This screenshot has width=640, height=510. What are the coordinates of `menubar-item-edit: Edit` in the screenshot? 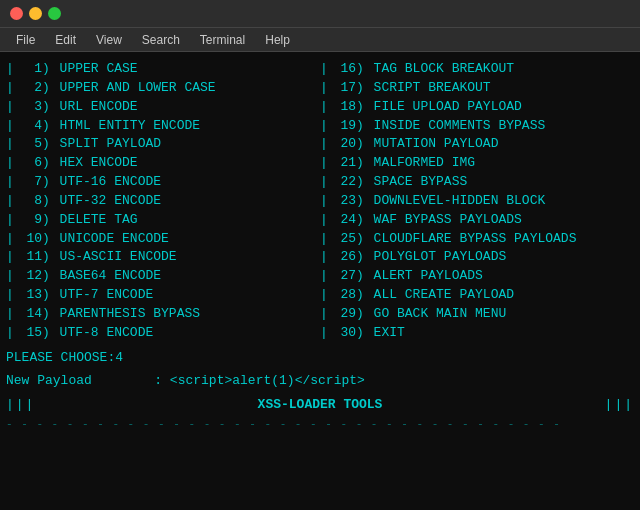 It's located at (66, 40).